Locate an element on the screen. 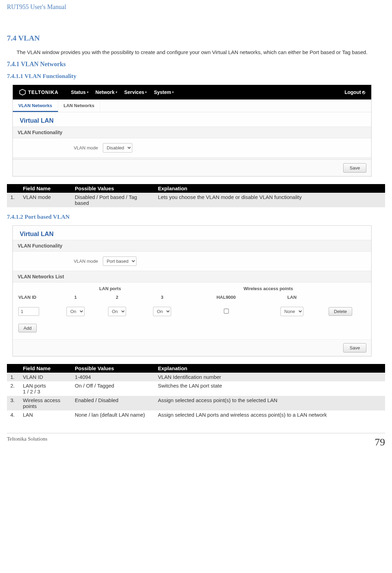  cell-vals: 1-4094 is located at coordinates (113, 377).